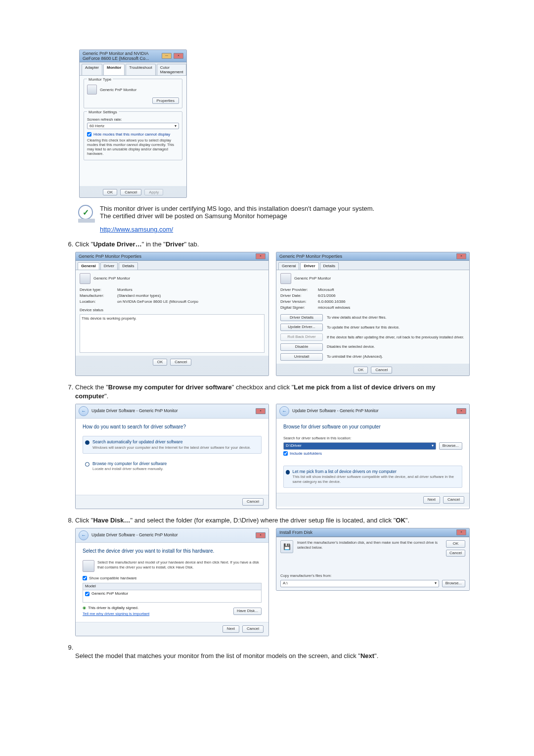 The image size is (534, 756). What do you see at coordinates (296, 532) in the screenshot?
I see `window-title: Install From Disk` at bounding box center [296, 532].